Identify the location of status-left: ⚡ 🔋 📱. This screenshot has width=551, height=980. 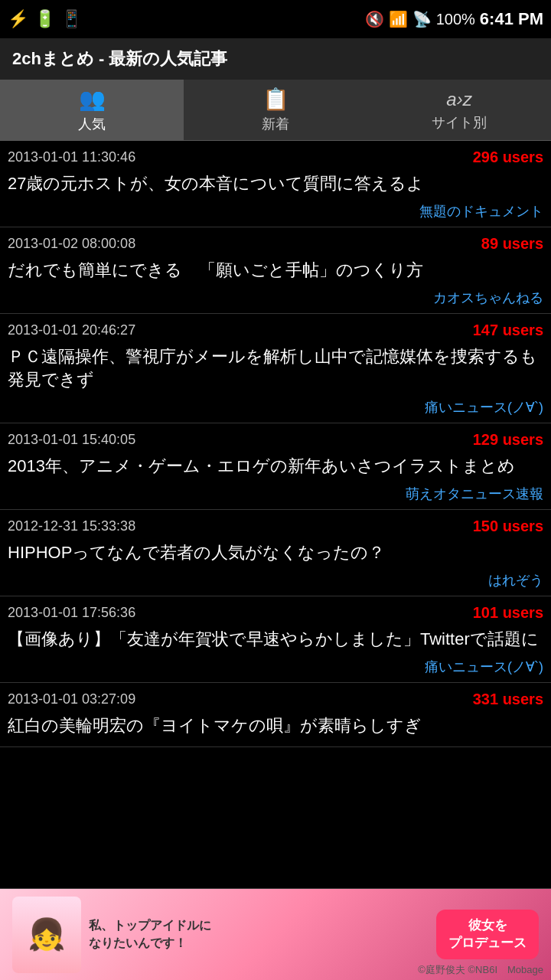
(44, 19).